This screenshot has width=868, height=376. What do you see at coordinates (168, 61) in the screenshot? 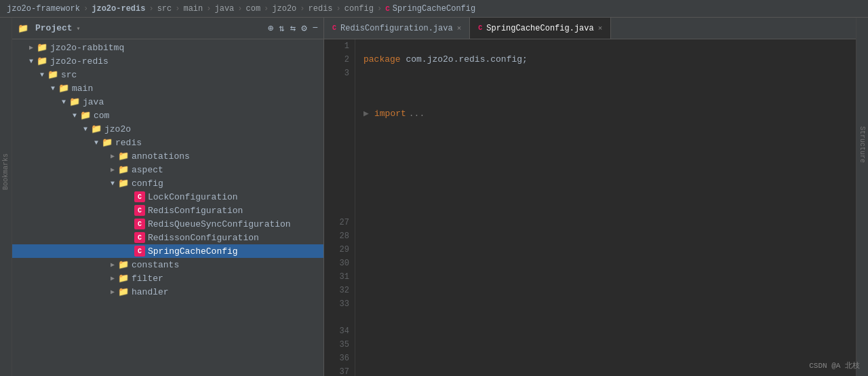
I see `tree-item-jzo2o-redis: ▼ 📁 jzo2o-redis` at bounding box center [168, 61].